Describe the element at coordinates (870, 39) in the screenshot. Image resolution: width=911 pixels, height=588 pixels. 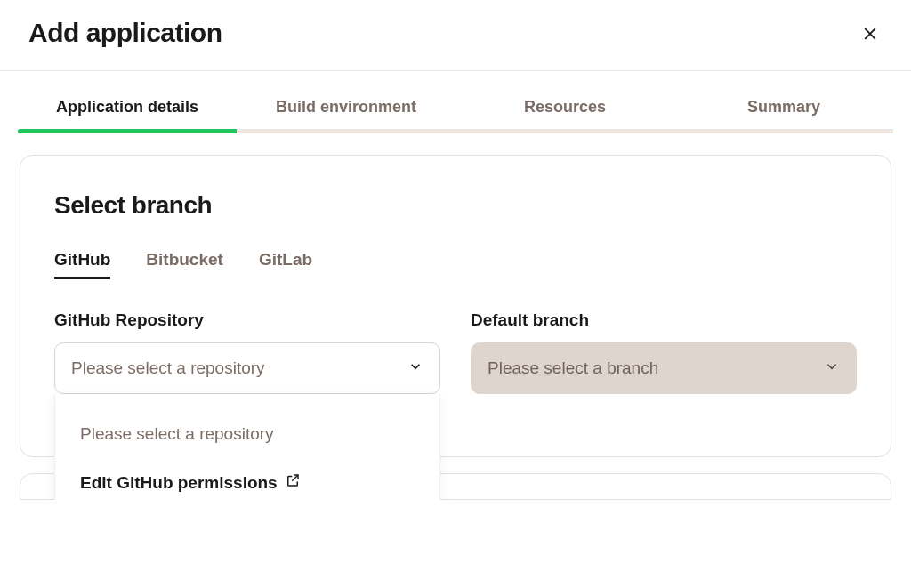
I see `close-icon` at that location.